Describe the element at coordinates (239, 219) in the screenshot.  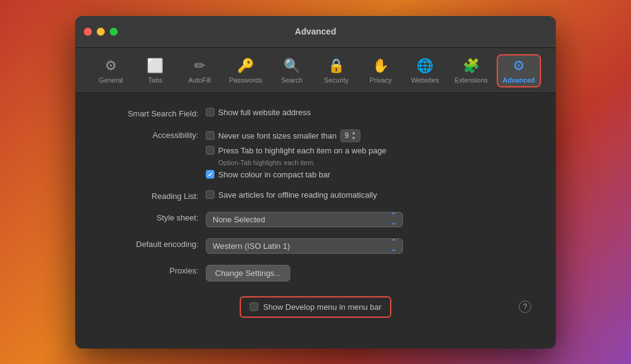
I see `style-sheet-value: None Selected` at that location.